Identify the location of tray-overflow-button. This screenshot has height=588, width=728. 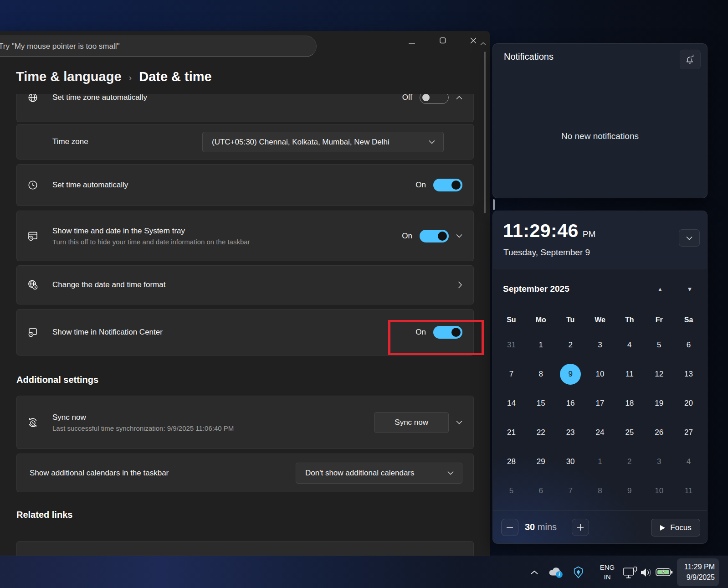
(534, 572).